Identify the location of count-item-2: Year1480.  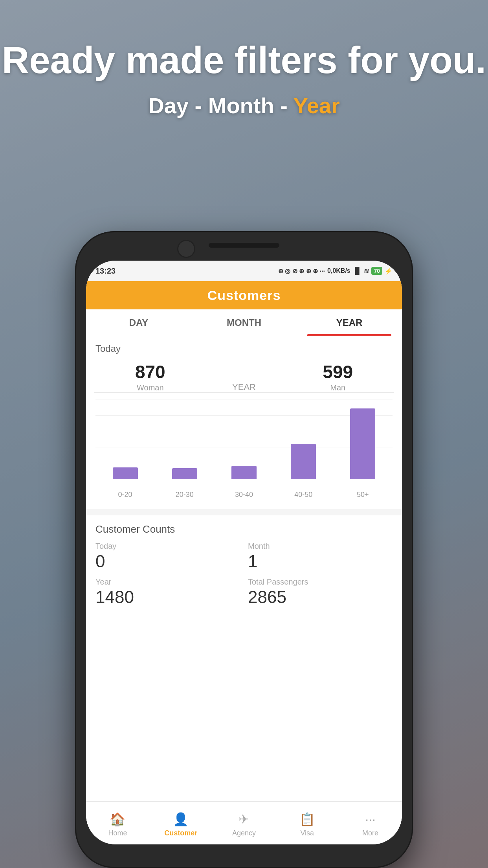
(168, 592).